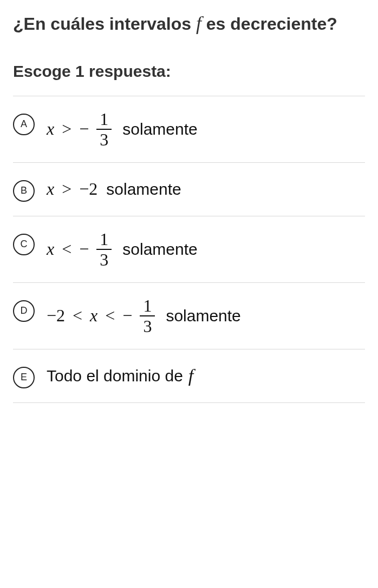 The height and width of the screenshot is (588, 378). I want to click on question-func: f, so click(199, 23).